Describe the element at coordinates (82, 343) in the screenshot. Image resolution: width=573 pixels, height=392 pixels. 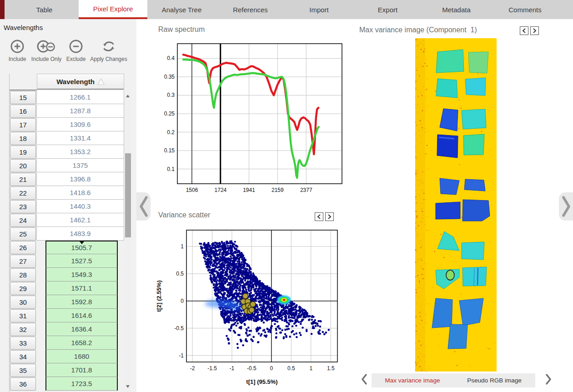
I see `wavelength-value: 1658.2` at that location.